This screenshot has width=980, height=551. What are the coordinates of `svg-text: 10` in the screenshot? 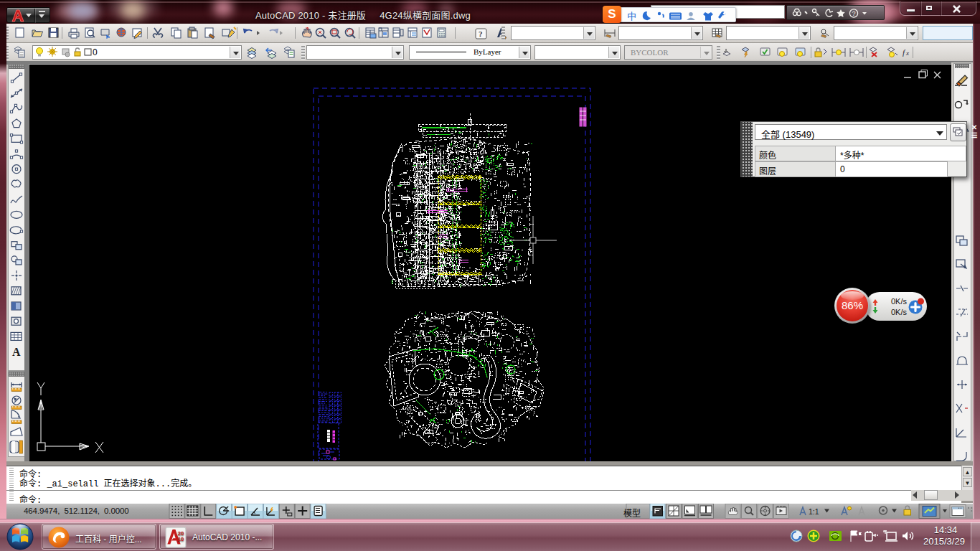 It's located at (181, 540).